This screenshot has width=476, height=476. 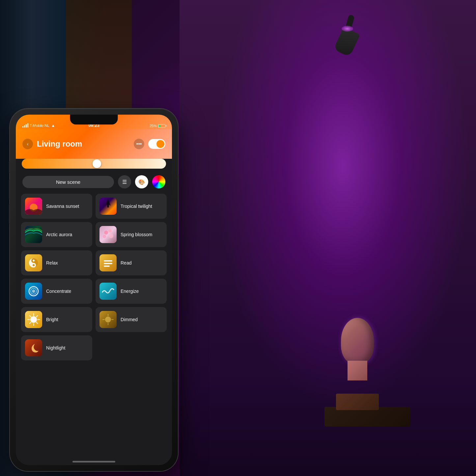 I want to click on scene-thumb-dimmed, so click(x=108, y=320).